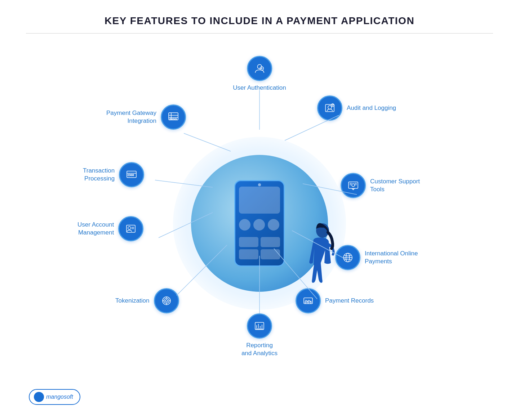 Image resolution: width=519 pixels, height=420 pixels. Describe the element at coordinates (260, 326) in the screenshot. I see `analytics-icon` at that location.